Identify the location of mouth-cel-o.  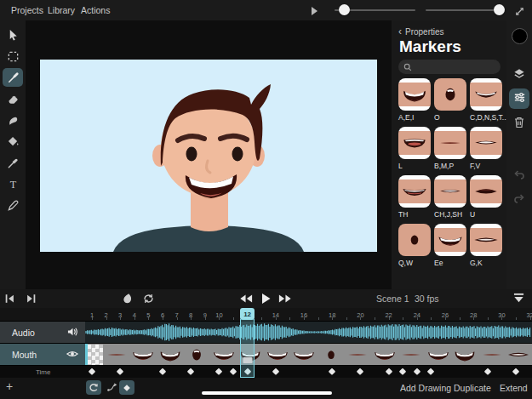
(197, 355).